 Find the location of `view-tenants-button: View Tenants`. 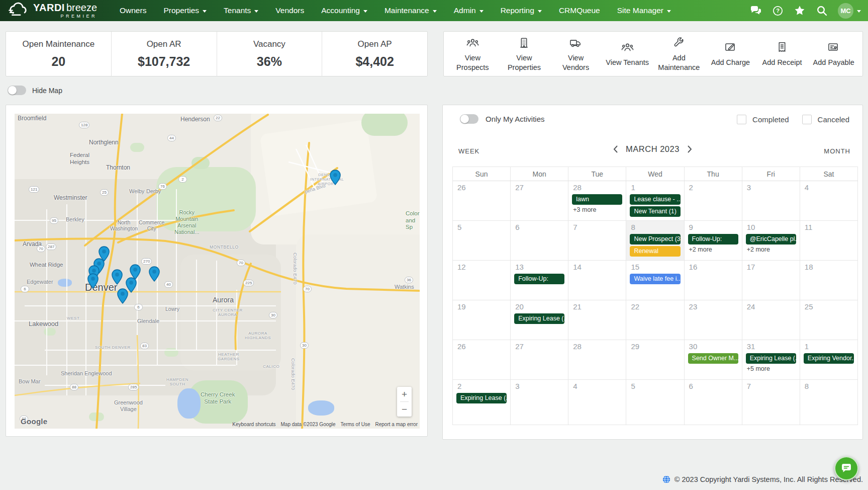

view-tenants-button: View Tenants is located at coordinates (627, 53).